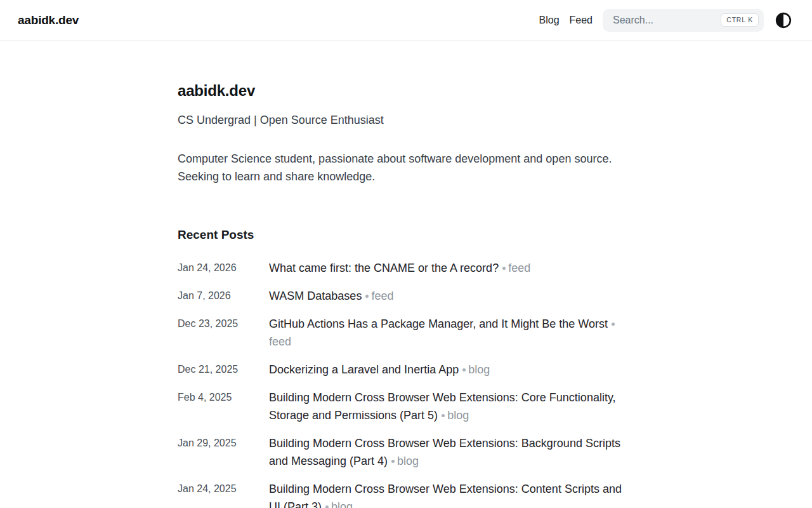 The width and height of the screenshot is (812, 508). What do you see at coordinates (438, 324) in the screenshot?
I see `post-title-link: GitHub Actions Has a Package Manager, an…` at bounding box center [438, 324].